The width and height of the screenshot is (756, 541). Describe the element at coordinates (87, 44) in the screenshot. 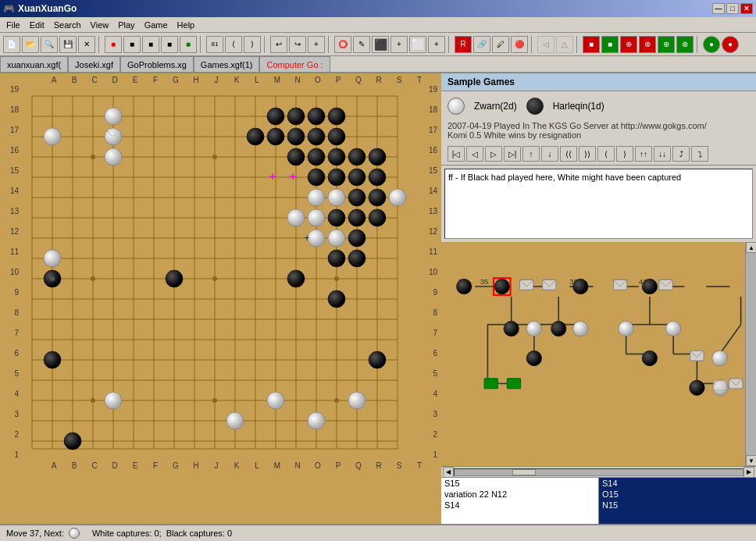

I see `tb-close: ✕` at that location.